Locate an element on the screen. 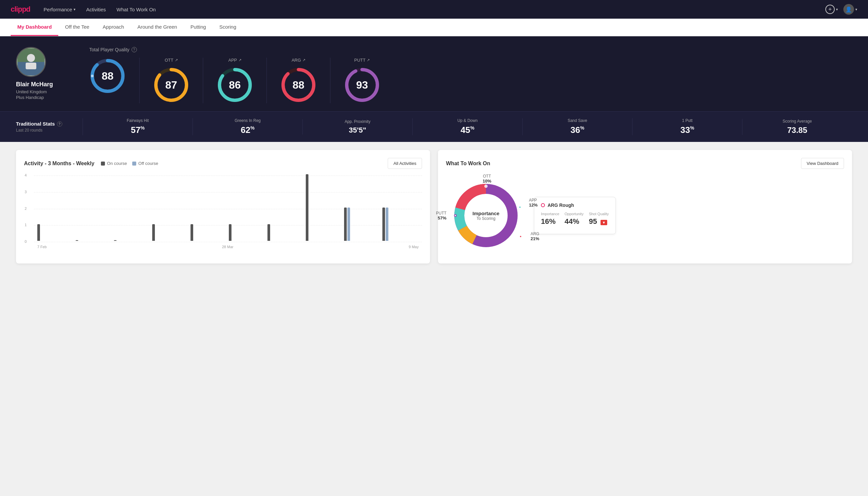 The width and height of the screenshot is (868, 496). player-info: Blair McHarg United Kingdom Plus Handica… is located at coordinates (46, 74).